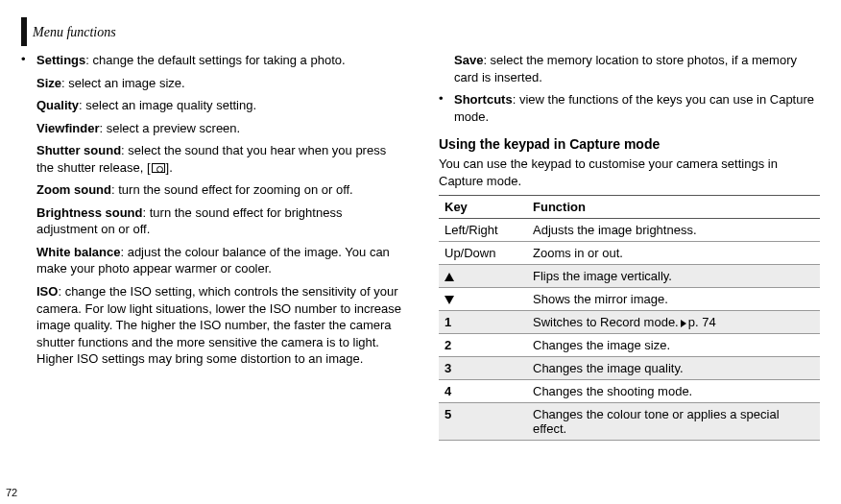  What do you see at coordinates (483, 253) in the screenshot?
I see `cell-key: Up/Down` at bounding box center [483, 253].